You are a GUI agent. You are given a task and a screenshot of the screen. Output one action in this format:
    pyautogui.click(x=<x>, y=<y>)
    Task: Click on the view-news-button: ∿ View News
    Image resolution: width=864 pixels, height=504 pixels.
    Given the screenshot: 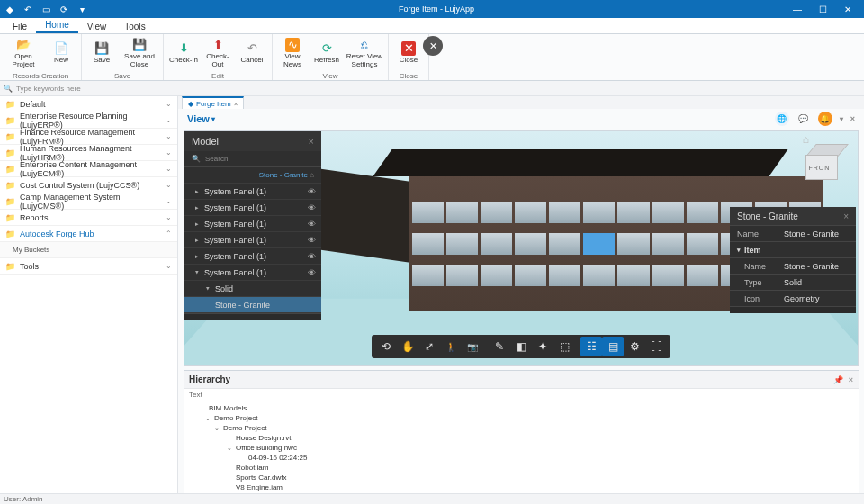 What is the action you would take?
    pyautogui.click(x=292, y=53)
    